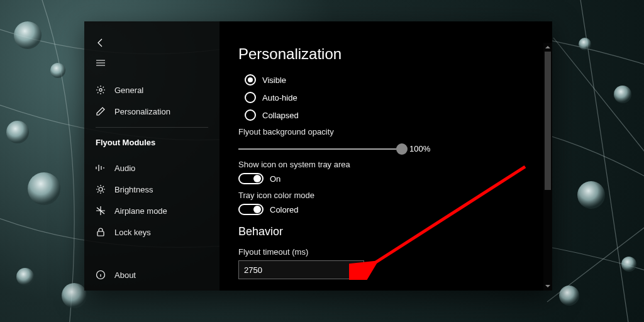 The image size is (644, 322). Describe the element at coordinates (142, 112) in the screenshot. I see `sidebar-item-label: Personalization` at that location.